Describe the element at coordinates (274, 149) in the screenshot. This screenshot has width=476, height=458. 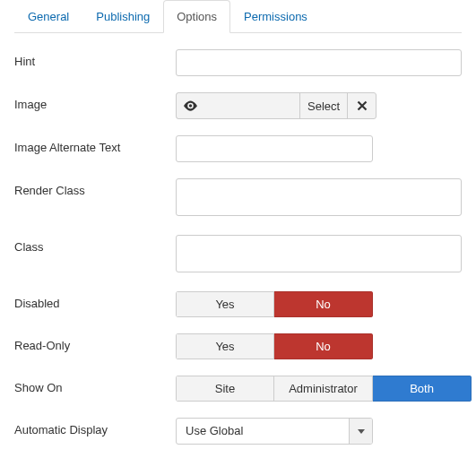
I see `image-alt-input` at that location.